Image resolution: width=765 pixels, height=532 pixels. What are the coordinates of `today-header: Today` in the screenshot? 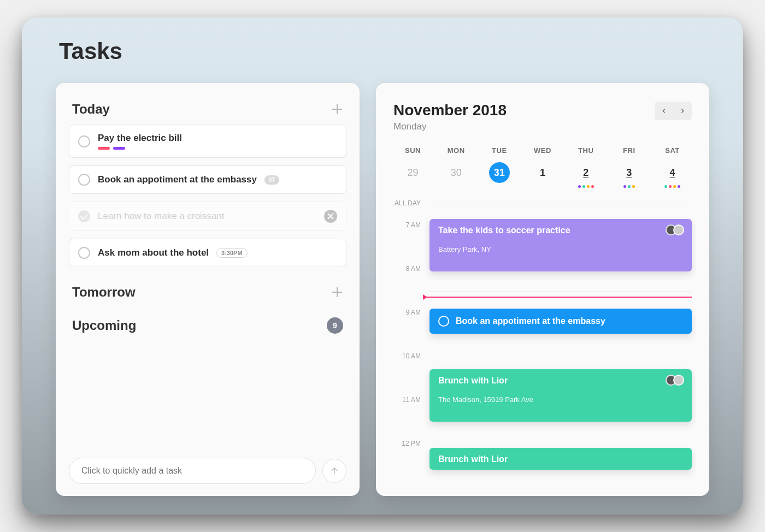 It's located at (208, 113).